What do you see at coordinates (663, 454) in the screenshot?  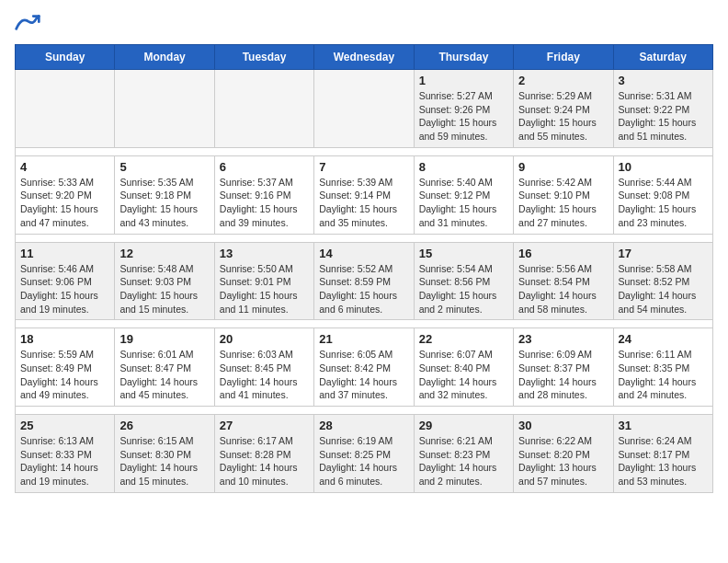 I see `day-cell: 31Sunrise: 6:24 AMSunset: 8:17 PMDayligh…` at bounding box center [663, 454].